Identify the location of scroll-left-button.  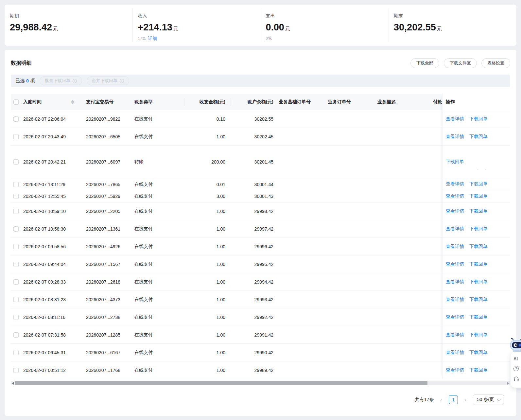
(13, 383).